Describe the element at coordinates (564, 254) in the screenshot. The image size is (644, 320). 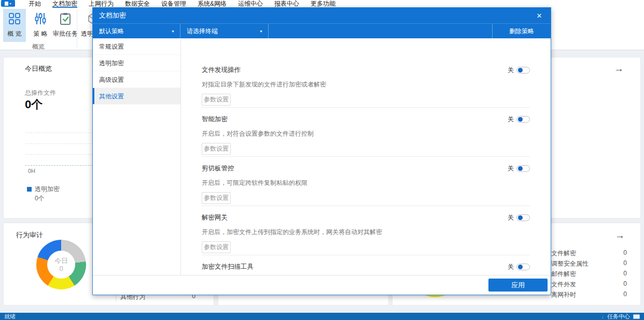
I see `stat-label: 文件解密` at that location.